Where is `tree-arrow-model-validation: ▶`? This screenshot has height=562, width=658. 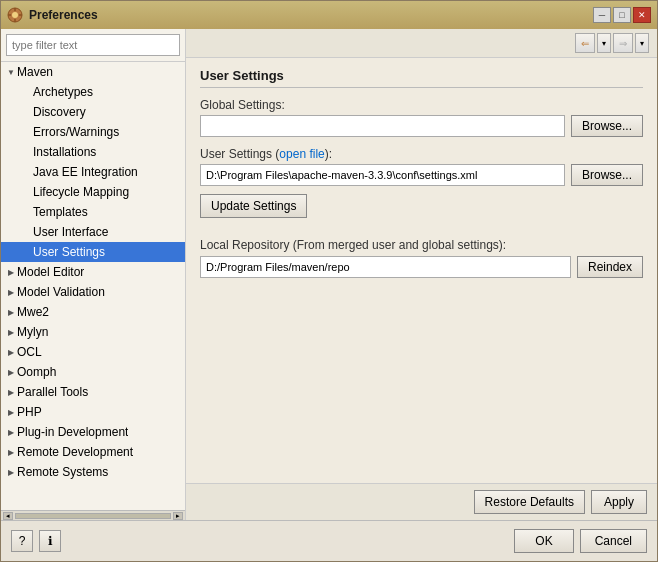 tree-arrow-model-validation: ▶ is located at coordinates (11, 292).